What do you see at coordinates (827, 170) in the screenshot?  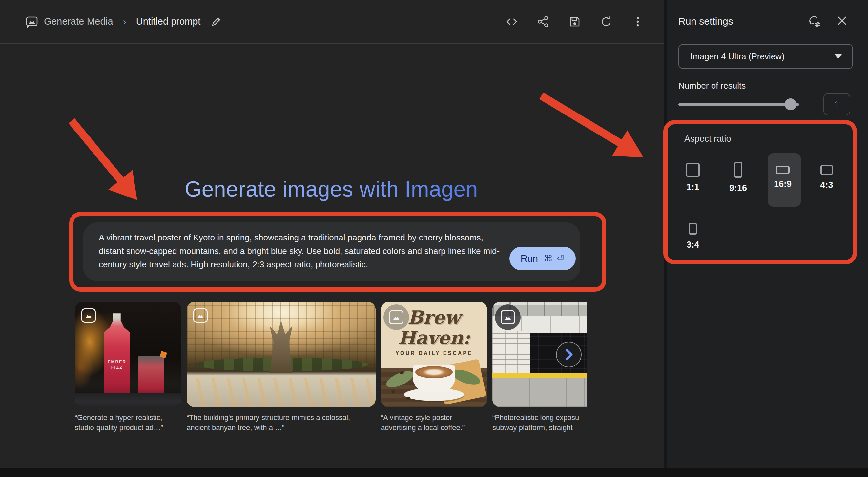 I see `aspect-ratio-4-3-icon` at bounding box center [827, 170].